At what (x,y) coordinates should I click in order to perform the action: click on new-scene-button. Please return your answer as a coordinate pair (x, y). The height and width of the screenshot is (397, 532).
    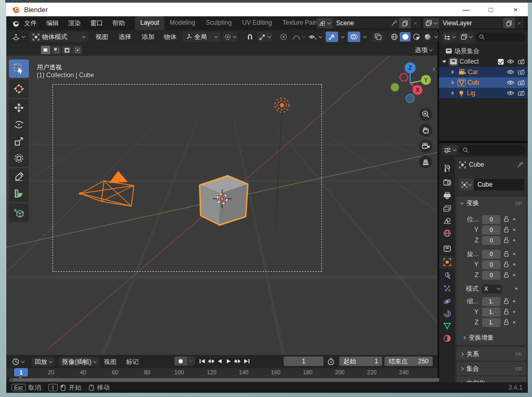
    Looking at the image, I should click on (405, 23).